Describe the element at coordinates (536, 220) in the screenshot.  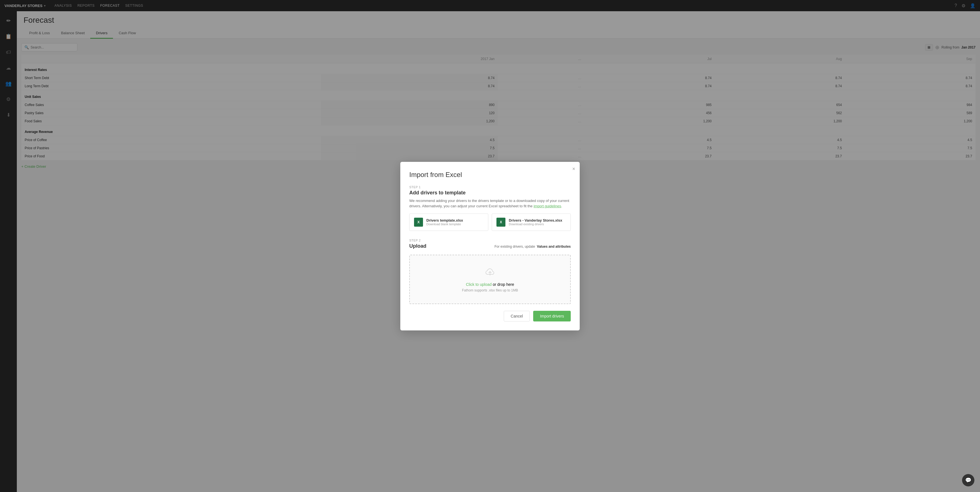
I see `vanderlay-card-name: Drivers - Vanderlay Stores.xlsx` at that location.